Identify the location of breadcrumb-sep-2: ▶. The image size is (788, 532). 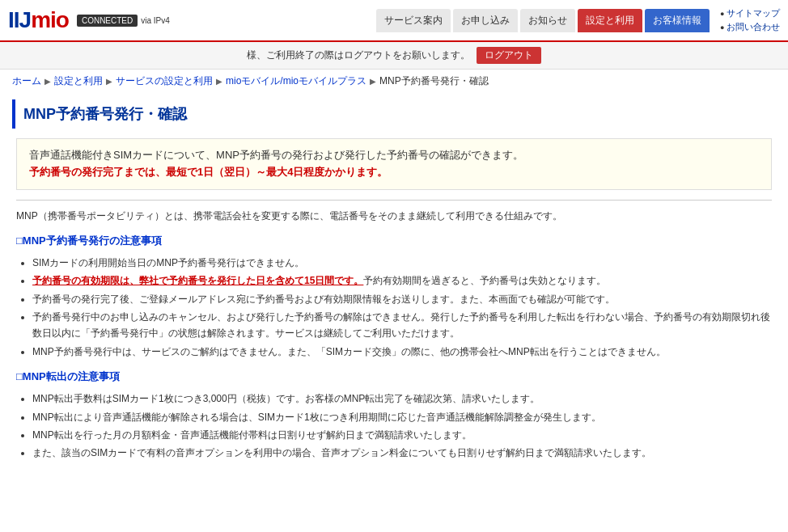
(109, 81).